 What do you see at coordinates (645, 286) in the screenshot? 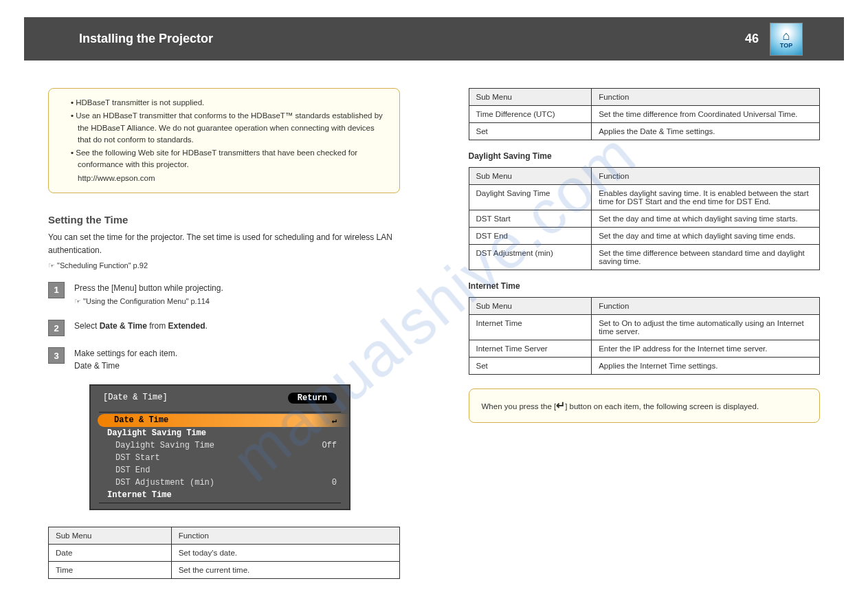
I see `subheading-internet-time: Internet Time` at bounding box center [645, 286].